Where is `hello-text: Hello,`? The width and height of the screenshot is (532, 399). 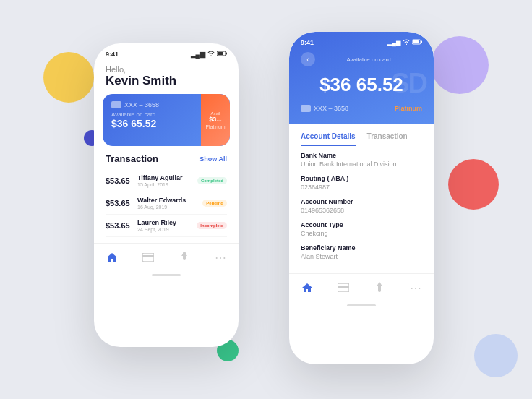
hello-text: Hello, is located at coordinates (166, 69).